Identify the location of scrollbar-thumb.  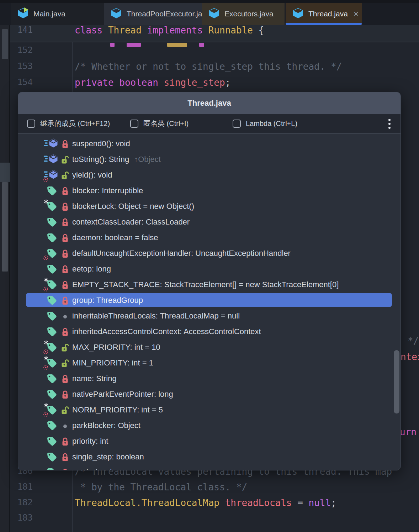
(5, 227).